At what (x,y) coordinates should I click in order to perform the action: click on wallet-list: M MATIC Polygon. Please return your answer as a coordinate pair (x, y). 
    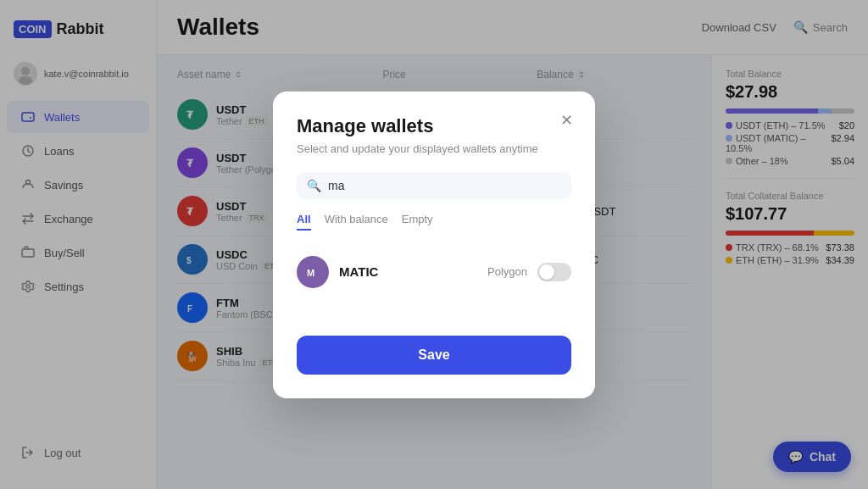
    Looking at the image, I should click on (434, 281).